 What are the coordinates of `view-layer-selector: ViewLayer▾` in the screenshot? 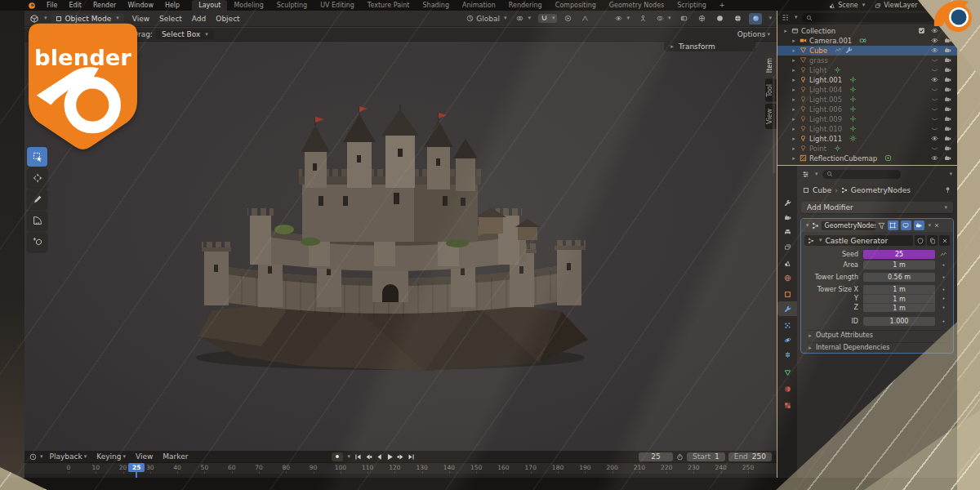 It's located at (900, 5).